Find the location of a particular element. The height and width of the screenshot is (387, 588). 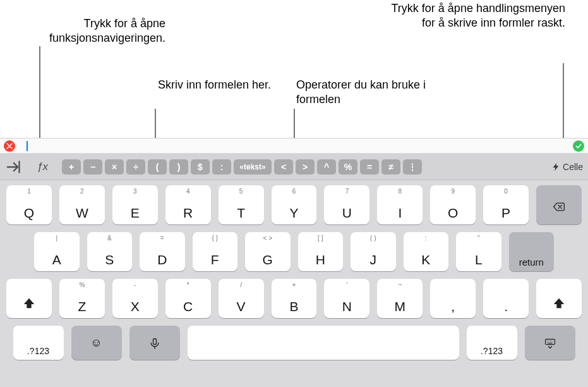

key-main-label: , is located at coordinates (453, 307).